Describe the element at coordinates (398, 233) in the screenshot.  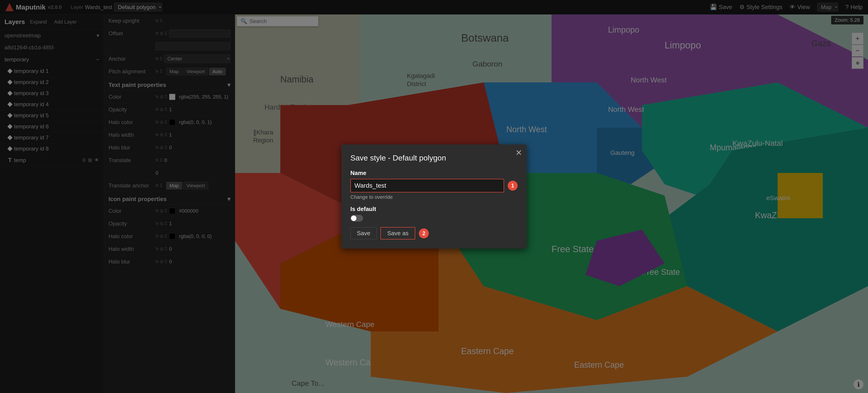
I see `save-as-button: Save as` at that location.